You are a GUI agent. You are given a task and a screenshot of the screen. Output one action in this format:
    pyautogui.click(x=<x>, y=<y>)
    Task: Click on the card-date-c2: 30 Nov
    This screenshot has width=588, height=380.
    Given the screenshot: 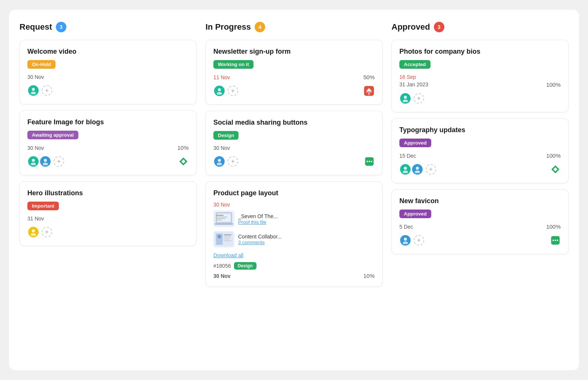 What is the action you would take?
    pyautogui.click(x=36, y=148)
    